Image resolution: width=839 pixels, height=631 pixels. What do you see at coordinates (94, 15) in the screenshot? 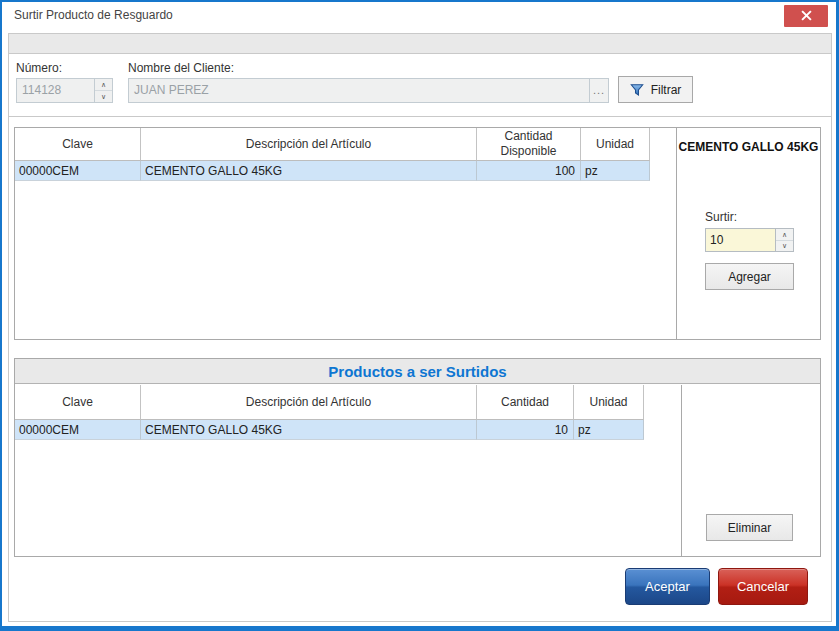
I see `window-title: Surtir Producto de Resguardo` at bounding box center [94, 15].